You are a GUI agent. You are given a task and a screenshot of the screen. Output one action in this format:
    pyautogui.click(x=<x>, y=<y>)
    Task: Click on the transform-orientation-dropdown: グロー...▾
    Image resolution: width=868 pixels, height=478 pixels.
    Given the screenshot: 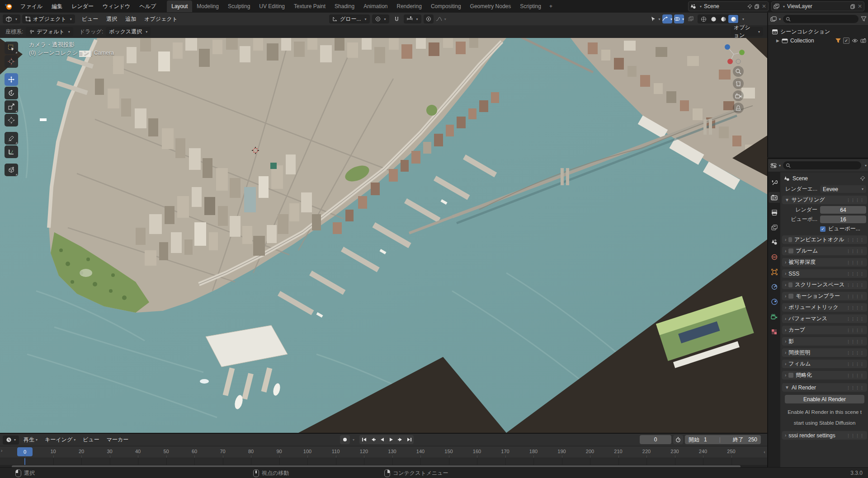 What is the action you would take?
    pyautogui.click(x=349, y=19)
    